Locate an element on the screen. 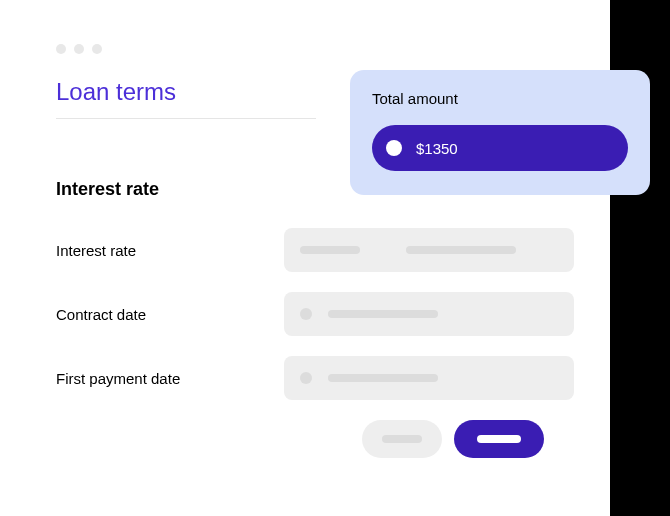 The width and height of the screenshot is (670, 516). total-amount-pill: $1350 is located at coordinates (500, 148).